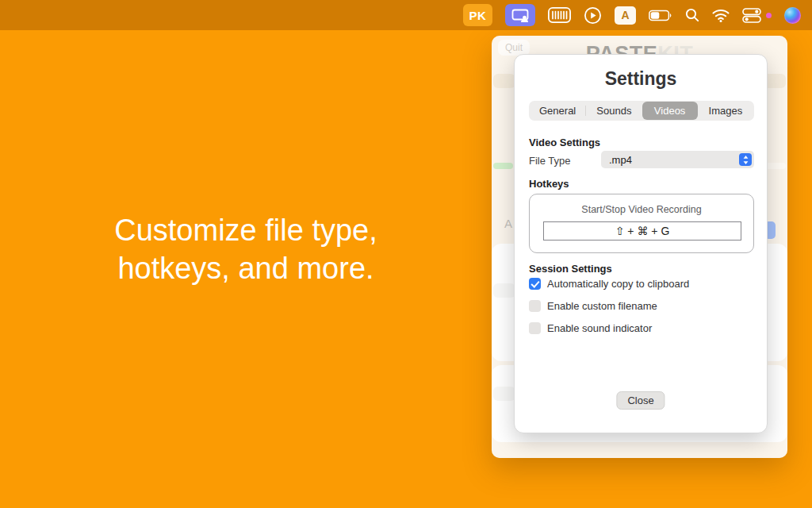  I want to click on hotkey-action-label: Start/Stop Video Recording, so click(642, 210).